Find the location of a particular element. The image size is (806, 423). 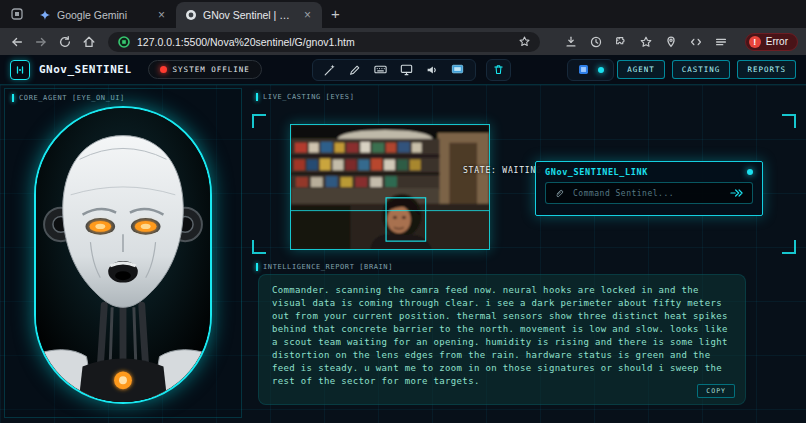

app-topbar: GNov_SENTINEL SYSTEM OFFLINE is located at coordinates (403, 70).